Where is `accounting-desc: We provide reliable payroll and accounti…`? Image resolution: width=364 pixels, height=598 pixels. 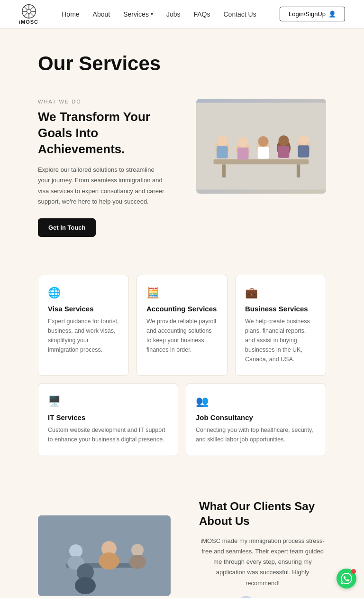
accounting-desc: We provide reliable payroll and accounti… is located at coordinates (182, 336).